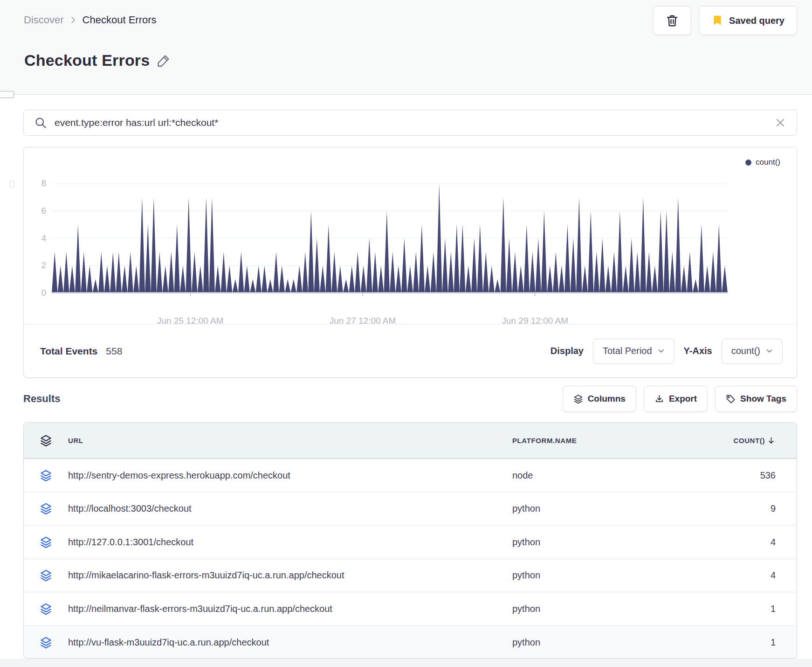 The height and width of the screenshot is (667, 812). I want to click on edit-title-pencil-icon, so click(164, 61).